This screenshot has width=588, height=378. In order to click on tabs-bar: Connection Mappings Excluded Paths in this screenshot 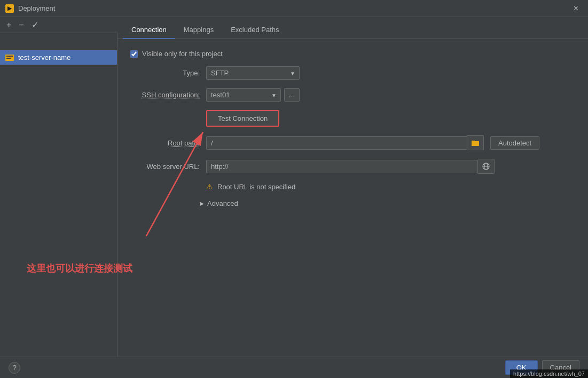, I will do `click(352, 28)`.